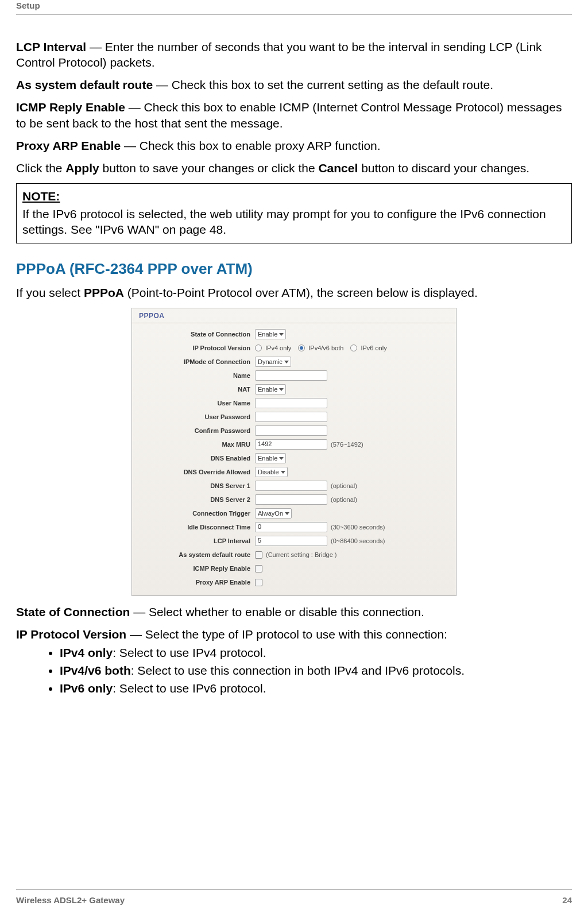  I want to click on checkbox-default-route, so click(258, 555).